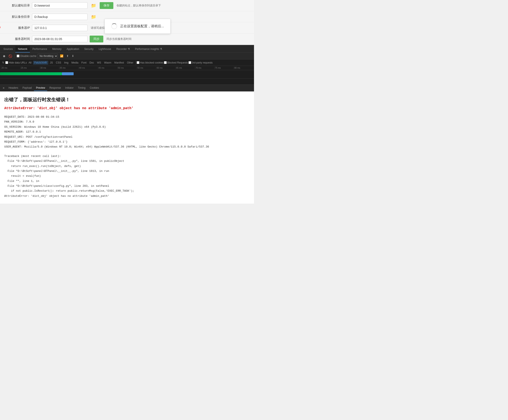 This screenshot has width=508, height=420. What do you see at coordinates (60, 6) in the screenshot?
I see `input-site-dir` at bounding box center [60, 6].